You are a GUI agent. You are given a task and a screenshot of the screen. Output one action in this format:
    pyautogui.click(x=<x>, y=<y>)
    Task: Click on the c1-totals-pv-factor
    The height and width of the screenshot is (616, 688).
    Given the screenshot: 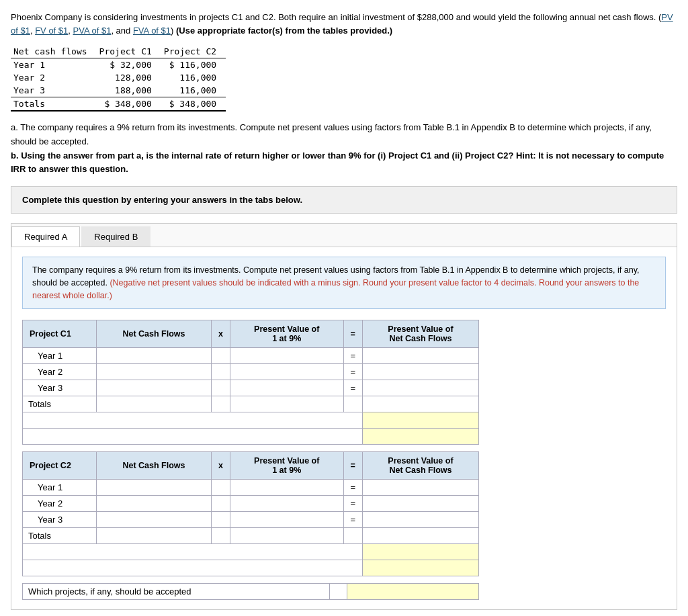 What is the action you would take?
    pyautogui.click(x=286, y=404)
    